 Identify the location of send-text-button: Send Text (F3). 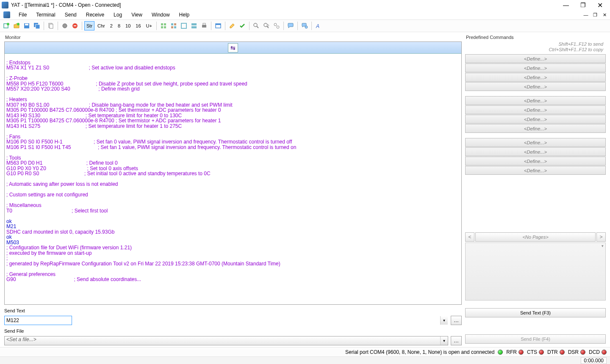
(535, 313).